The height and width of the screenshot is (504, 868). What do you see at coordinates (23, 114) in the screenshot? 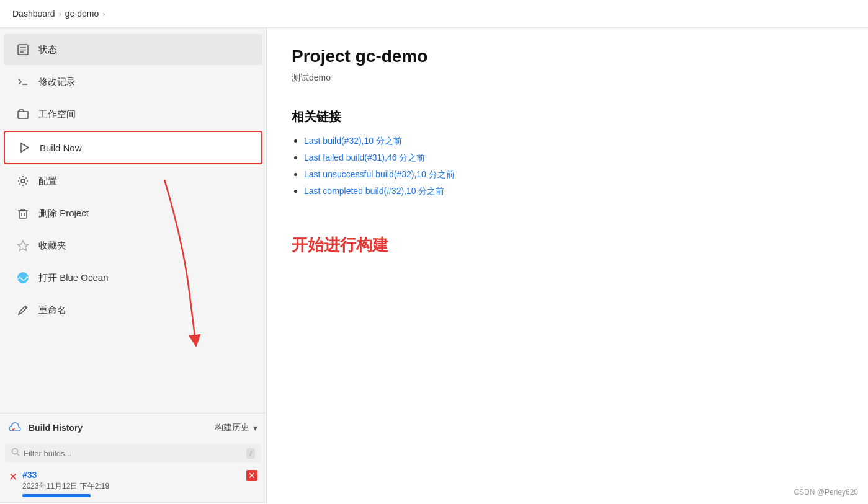
I see `workspace-icon` at bounding box center [23, 114].